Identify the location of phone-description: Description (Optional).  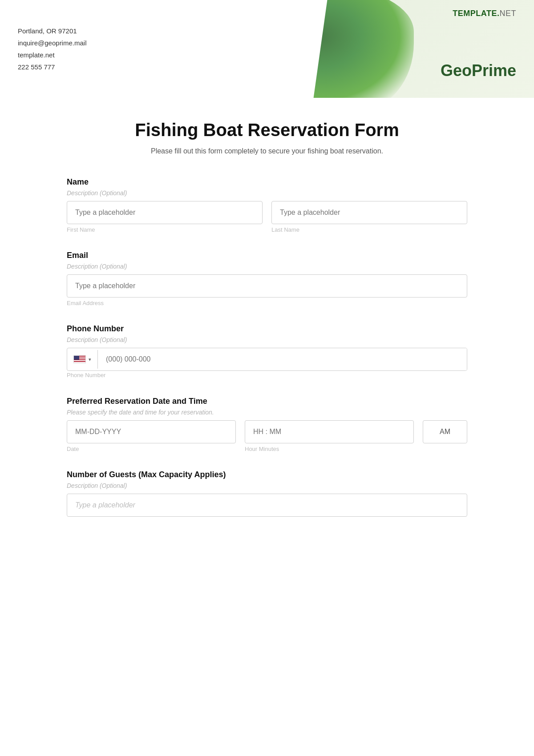
(267, 340).